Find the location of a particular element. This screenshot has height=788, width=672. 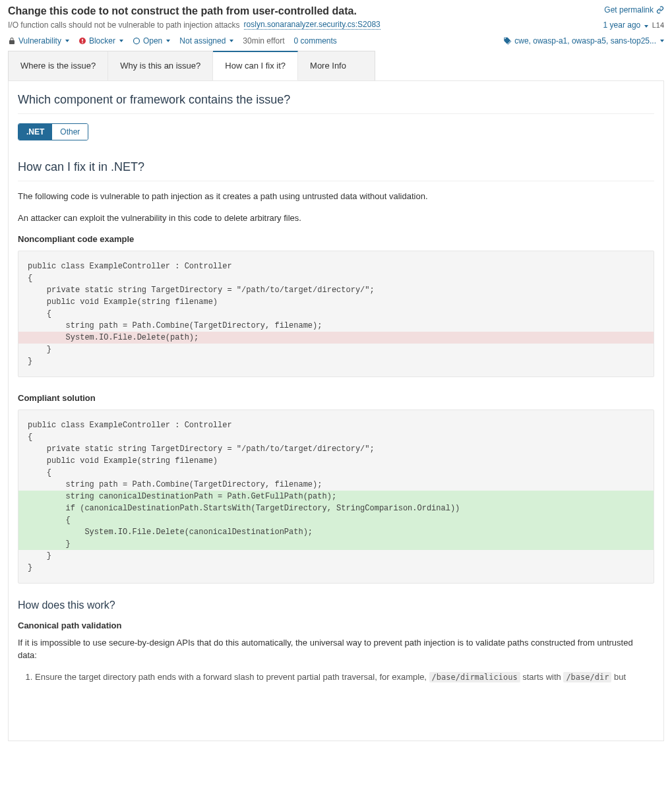

inline-code: /base/dir is located at coordinates (587, 677).